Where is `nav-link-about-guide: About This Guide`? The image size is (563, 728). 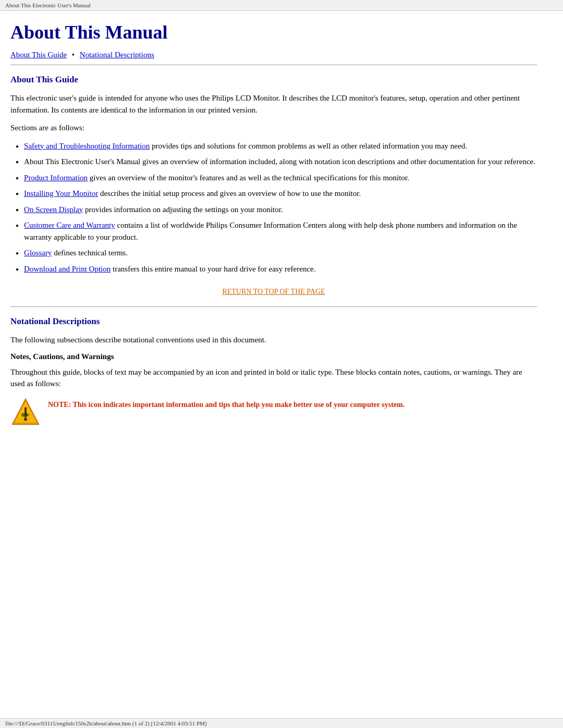 nav-link-about-guide: About This Guide is located at coordinates (39, 55).